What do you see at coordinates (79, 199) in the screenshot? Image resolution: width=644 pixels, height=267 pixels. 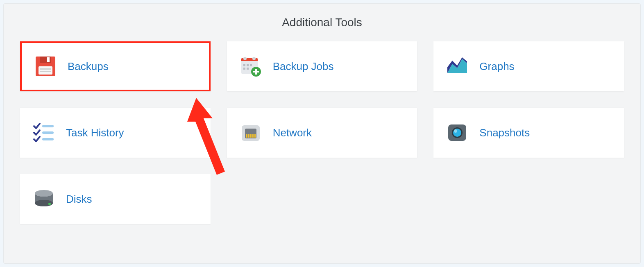 I see `card-label: Disks` at bounding box center [79, 199].